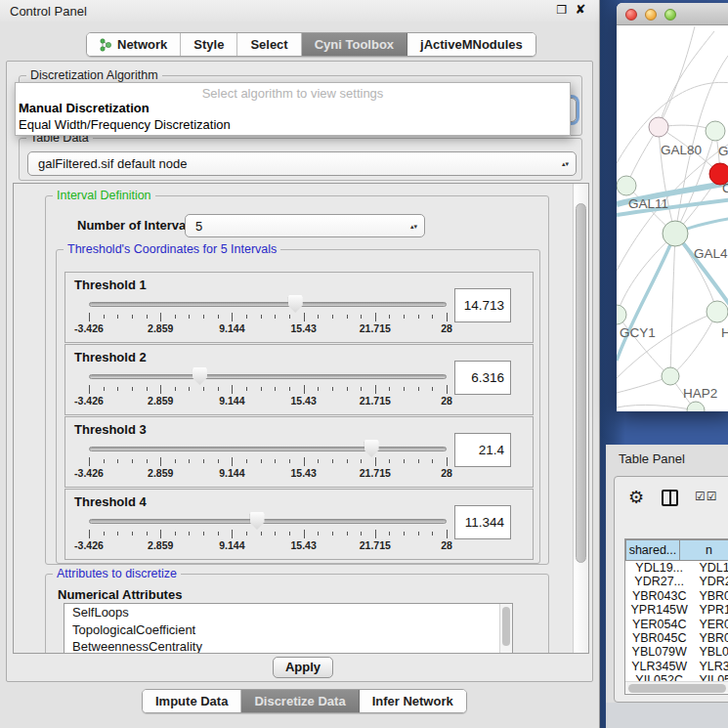 The image size is (728, 728). Describe the element at coordinates (666, 715) in the screenshot. I see `status-strip` at that location.